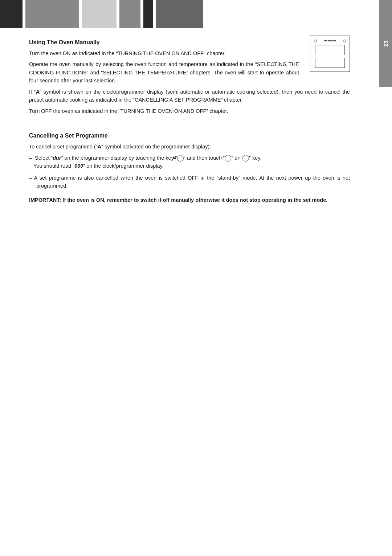 Image resolution: width=392 pixels, height=556 pixels. Describe the element at coordinates (189, 111) in the screenshot. I see `using-oven-para4: Turn OFF the oven as indicated in the “T…` at that location.